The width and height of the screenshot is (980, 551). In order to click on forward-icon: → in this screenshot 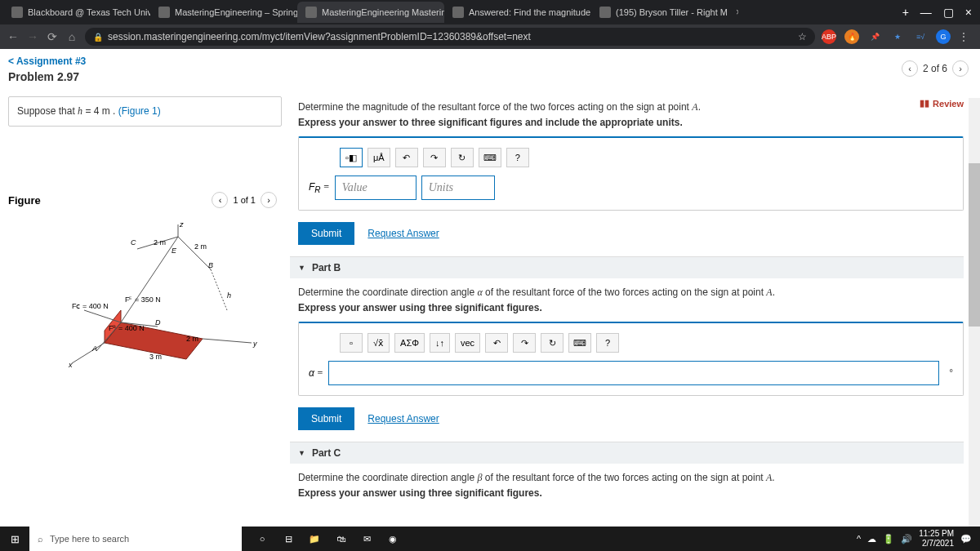, I will do `click(33, 37)`.